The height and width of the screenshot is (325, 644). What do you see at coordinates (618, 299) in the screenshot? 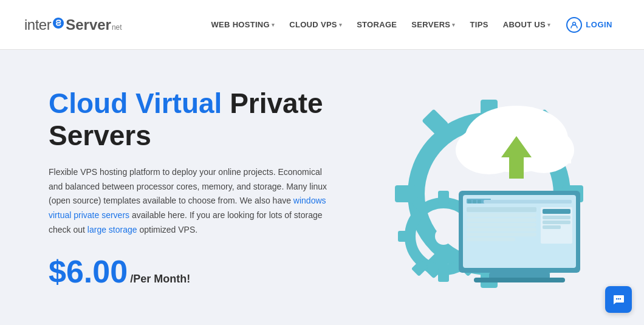
I see `chat-button` at bounding box center [618, 299].